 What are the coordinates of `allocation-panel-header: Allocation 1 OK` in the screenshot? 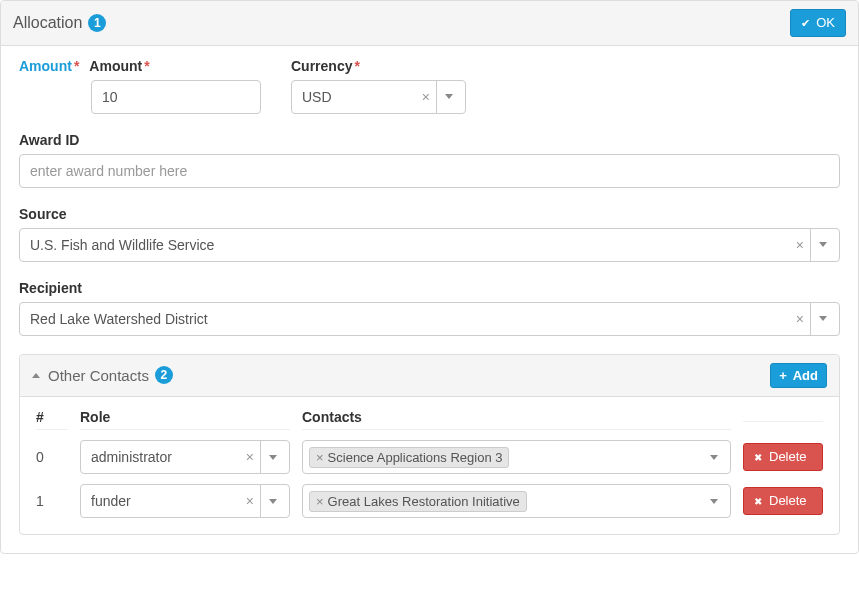 It's located at (430, 24).